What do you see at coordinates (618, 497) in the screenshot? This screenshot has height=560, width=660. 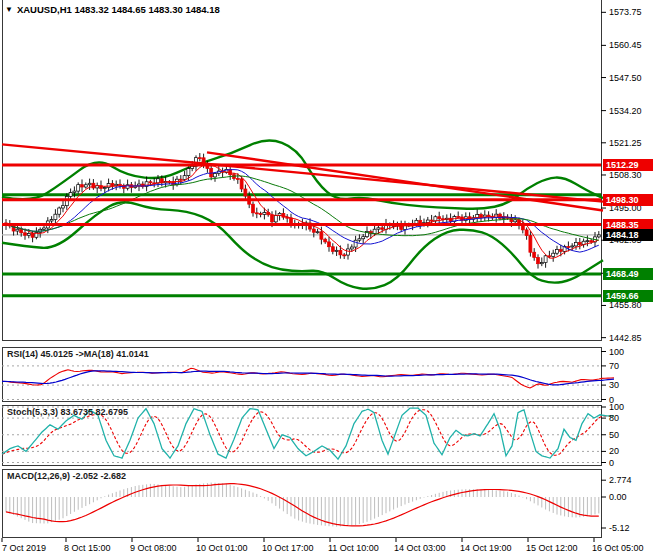 I see `axis-tick-label: 0.00` at bounding box center [618, 497].